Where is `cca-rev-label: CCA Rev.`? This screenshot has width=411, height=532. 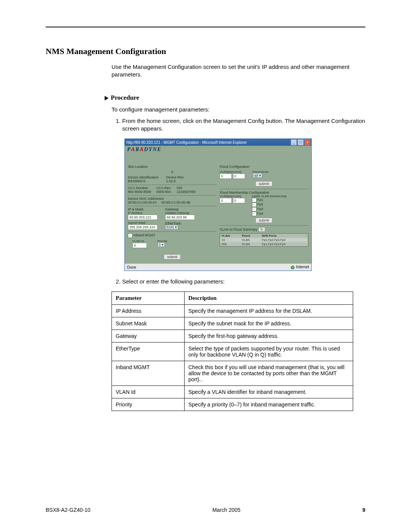 cca-rev-label: CCA Rev. is located at coordinates (164, 188).